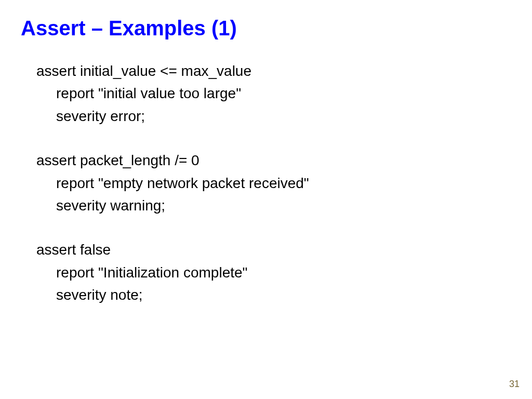 The image size is (532, 399). I want to click on code-line: assert false, so click(274, 249).